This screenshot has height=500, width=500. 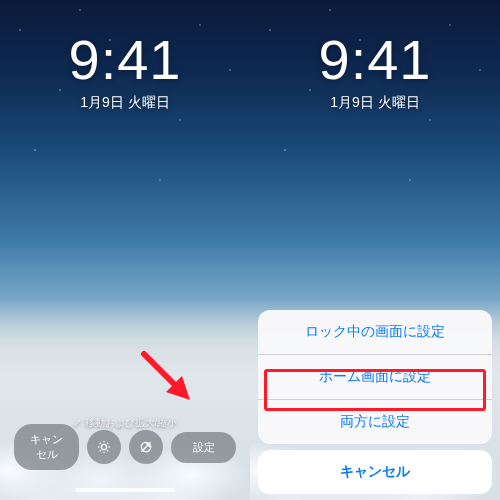 I want to click on set-both-option: 両方に設定, so click(x=375, y=422).